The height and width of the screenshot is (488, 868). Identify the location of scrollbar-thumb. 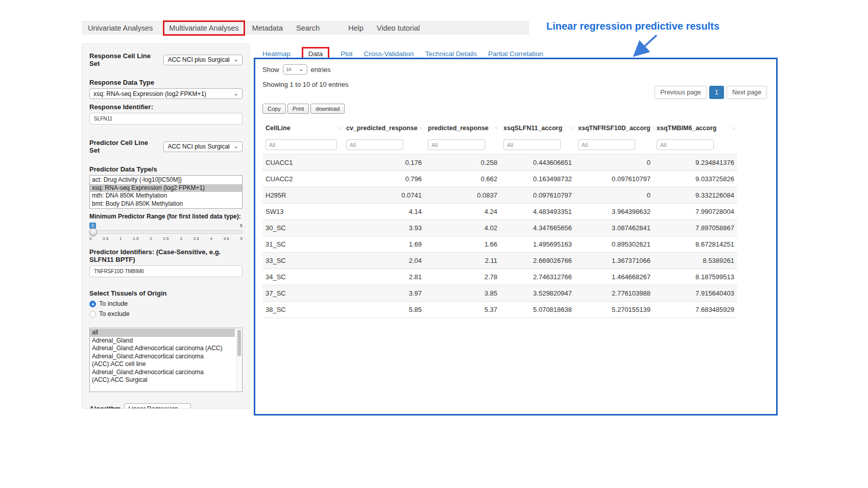
(239, 343).